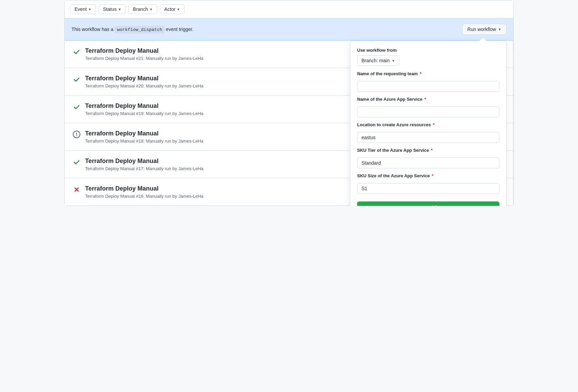 The image size is (578, 392). Describe the element at coordinates (170, 9) in the screenshot. I see `actor-filter-label: Actor` at that location.